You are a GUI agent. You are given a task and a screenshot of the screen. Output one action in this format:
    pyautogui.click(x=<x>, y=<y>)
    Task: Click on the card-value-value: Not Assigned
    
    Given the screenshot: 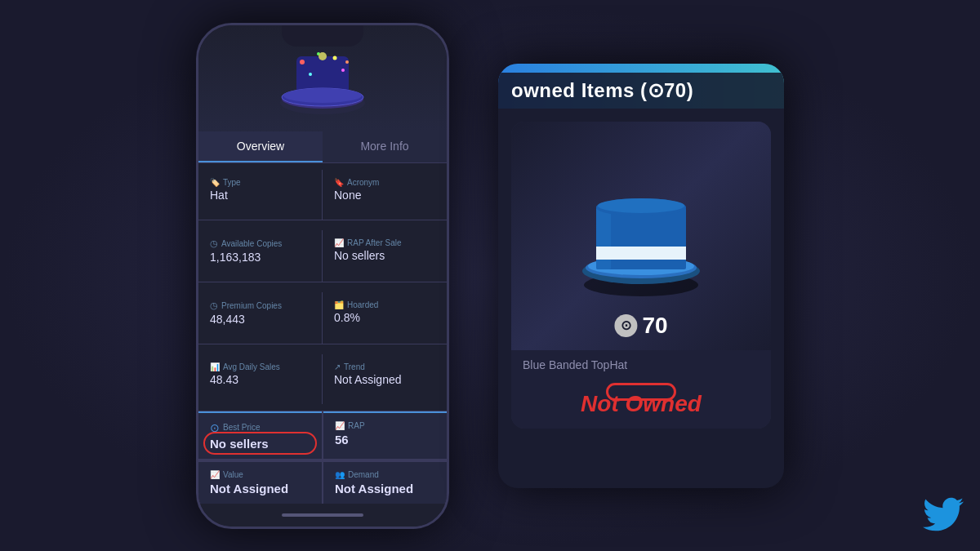 What is the action you would take?
    pyautogui.click(x=260, y=488)
    